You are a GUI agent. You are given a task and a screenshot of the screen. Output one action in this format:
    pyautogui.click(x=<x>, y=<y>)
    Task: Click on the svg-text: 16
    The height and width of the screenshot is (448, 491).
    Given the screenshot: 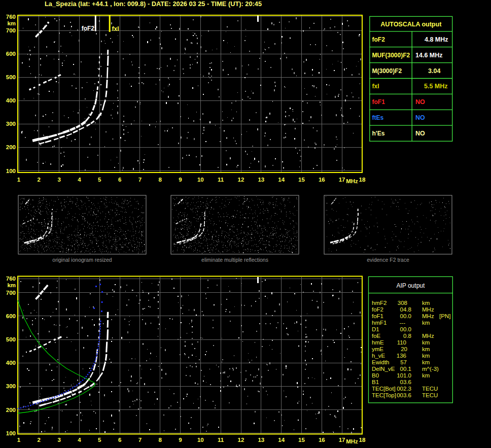 What is the action you would take?
    pyautogui.click(x=322, y=180)
    